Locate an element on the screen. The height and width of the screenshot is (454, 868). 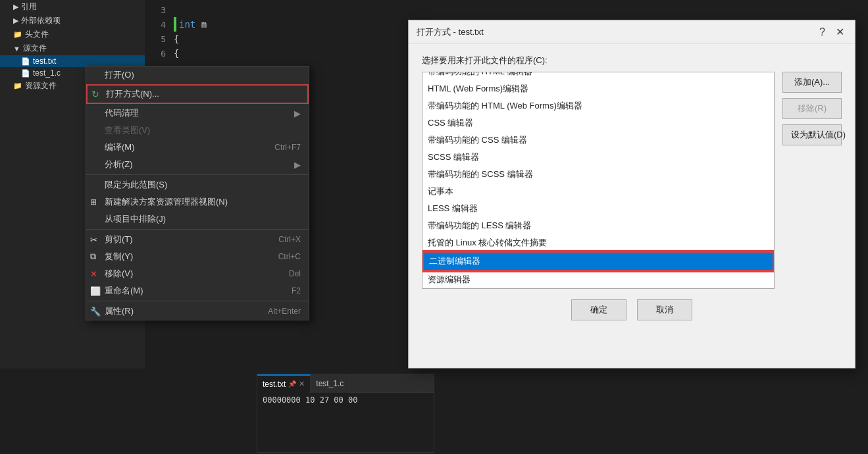
menu-item-label: 移除(V) is located at coordinates (118, 274).